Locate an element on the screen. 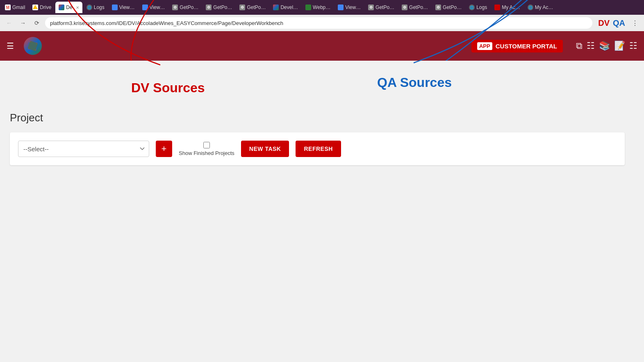  project-card: --Select-- + Show Finished Projects NEW … is located at coordinates (317, 149).